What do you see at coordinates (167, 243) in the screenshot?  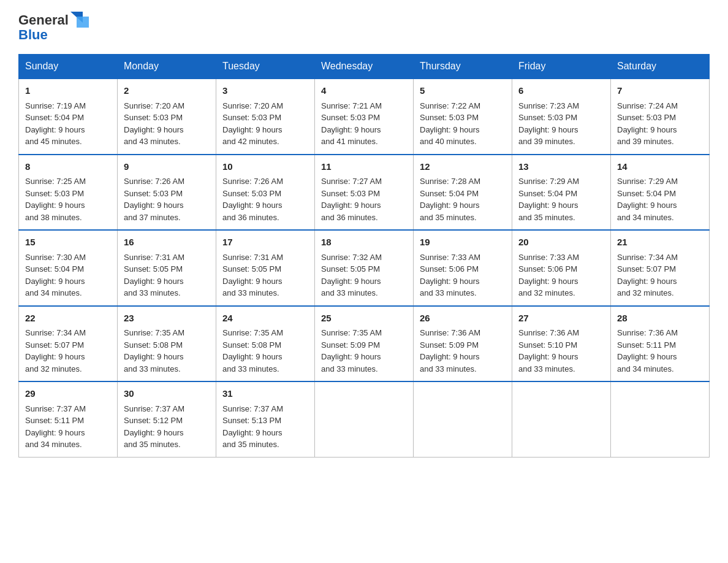 I see `day-number: 16` at bounding box center [167, 243].